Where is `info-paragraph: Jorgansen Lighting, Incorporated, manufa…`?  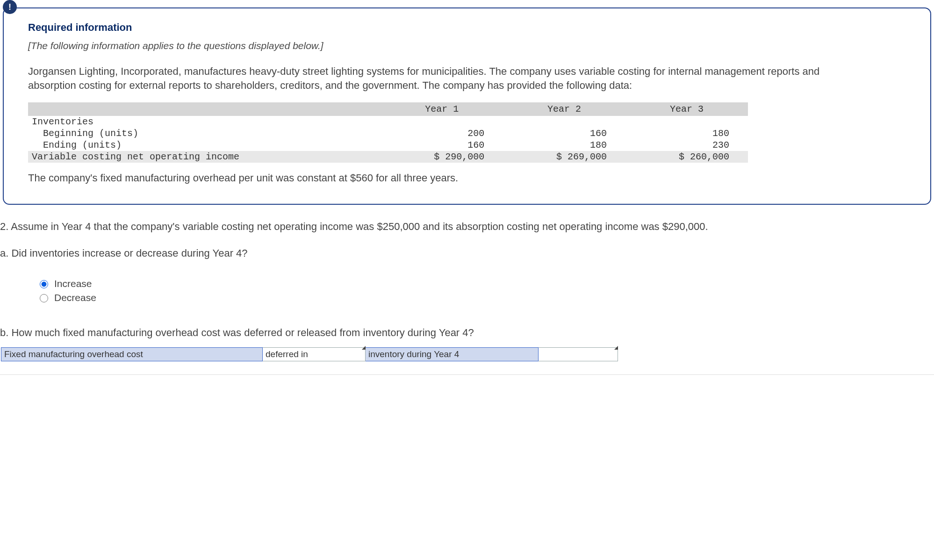
info-paragraph: Jorgansen Lighting, Incorporated, manufa… is located at coordinates (439, 79).